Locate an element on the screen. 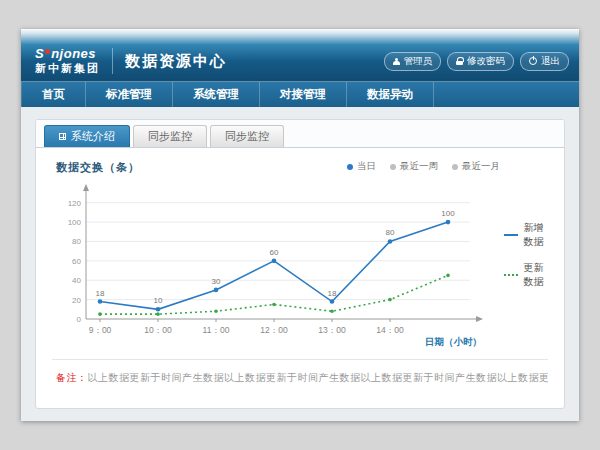  header-divider is located at coordinates (112, 61).